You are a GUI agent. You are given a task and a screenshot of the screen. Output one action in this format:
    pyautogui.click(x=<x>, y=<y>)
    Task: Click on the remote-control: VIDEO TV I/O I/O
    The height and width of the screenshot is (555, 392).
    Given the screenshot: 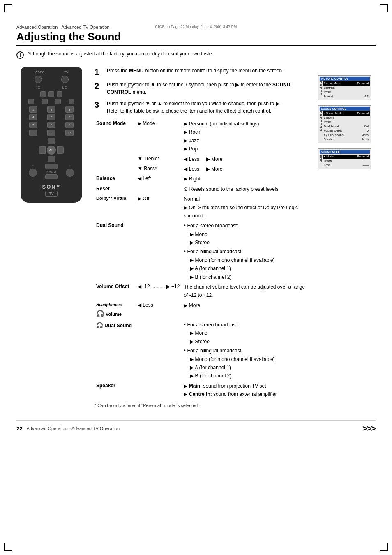 What is the action you would take?
    pyautogui.click(x=51, y=135)
    